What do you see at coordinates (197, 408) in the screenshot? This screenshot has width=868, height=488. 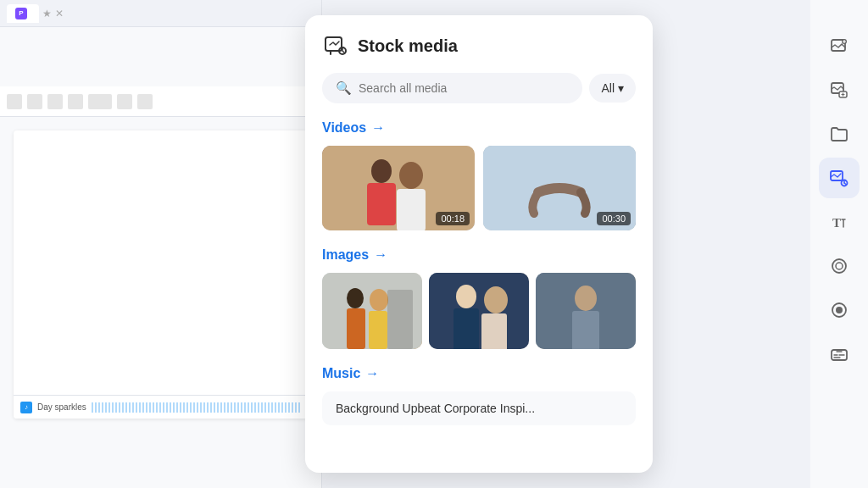 I see `audio-waveform` at bounding box center [197, 408].